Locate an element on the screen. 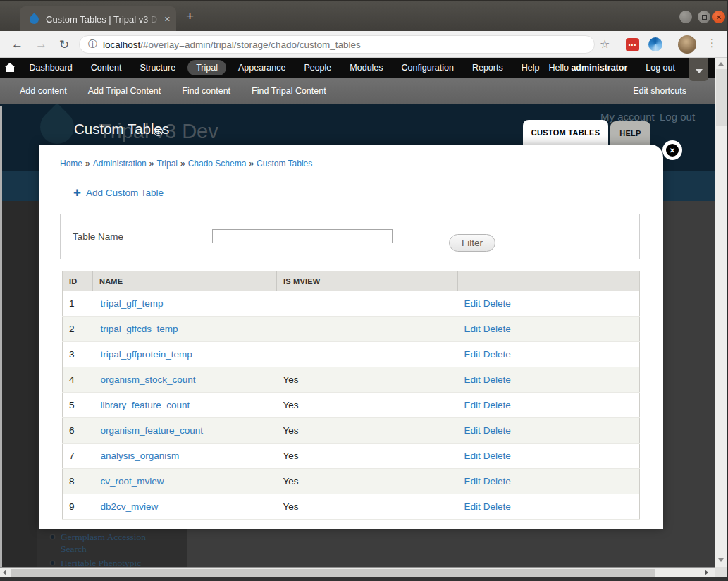  reload-icon: ↻ is located at coordinates (64, 45).